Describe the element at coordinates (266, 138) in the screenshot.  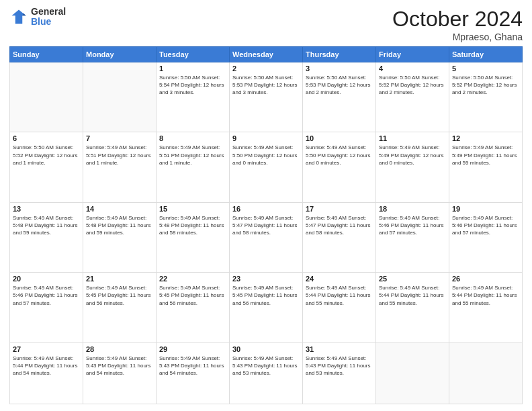
I see `day-number: 9` at that location.